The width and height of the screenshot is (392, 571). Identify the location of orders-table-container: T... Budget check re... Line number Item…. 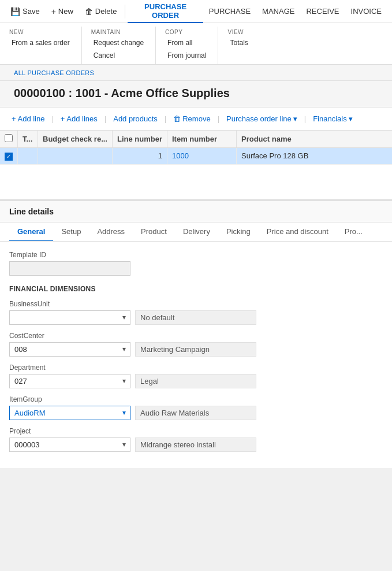
(196, 165).